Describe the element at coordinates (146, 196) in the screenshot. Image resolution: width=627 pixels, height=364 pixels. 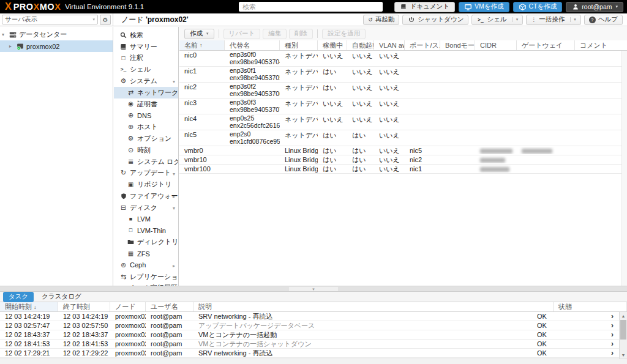
I see `nav-item-firewall: ファイアウォール▸` at that location.